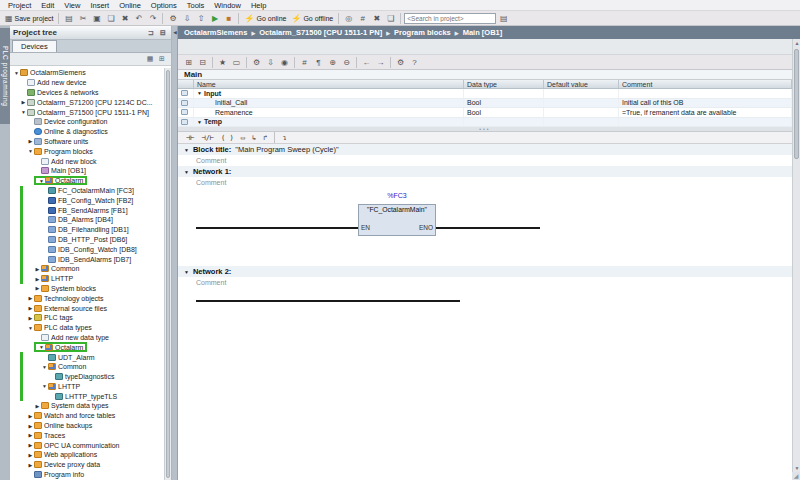 This screenshot has height=480, width=800. Describe the element at coordinates (256, 62) in the screenshot. I see `compile-block-icon: ⚙` at that location.